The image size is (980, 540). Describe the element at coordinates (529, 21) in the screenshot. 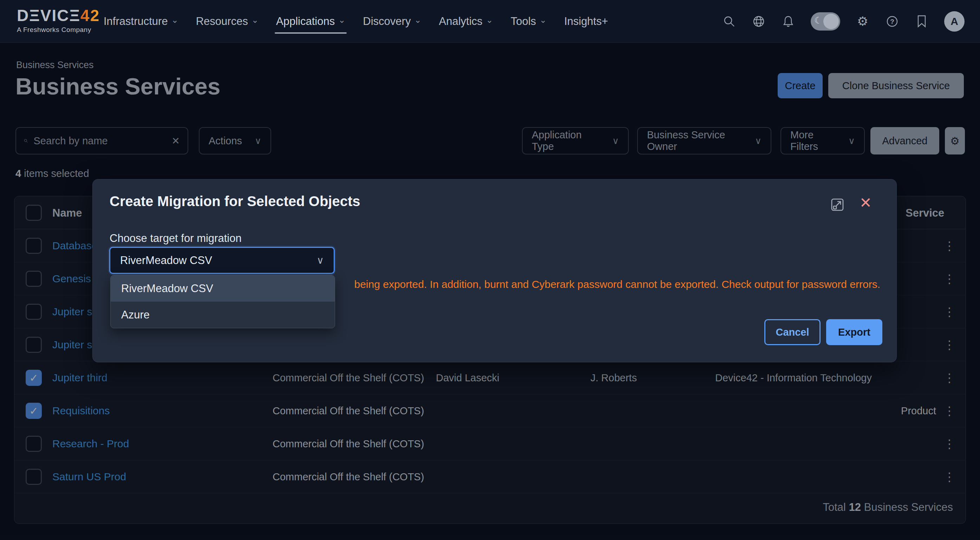

I see `nav-tools: Tools⌄` at that location.